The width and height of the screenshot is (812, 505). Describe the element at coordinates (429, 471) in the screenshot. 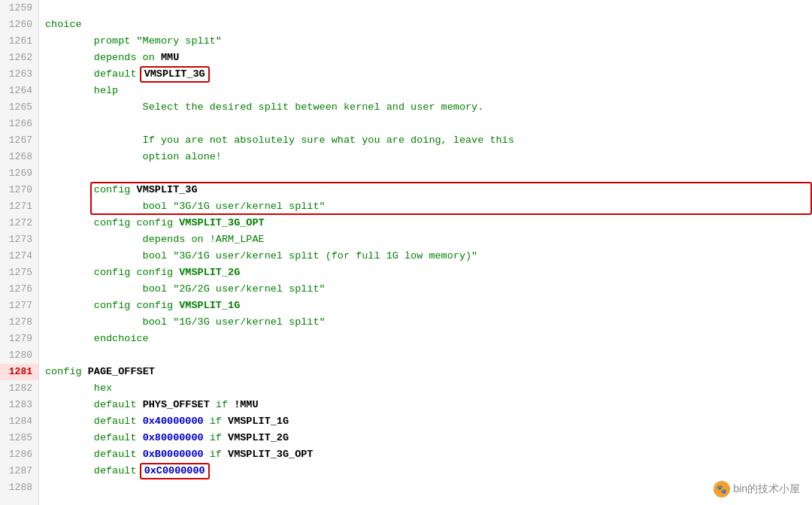

I see `code-line: default 0xC0000000` at that location.